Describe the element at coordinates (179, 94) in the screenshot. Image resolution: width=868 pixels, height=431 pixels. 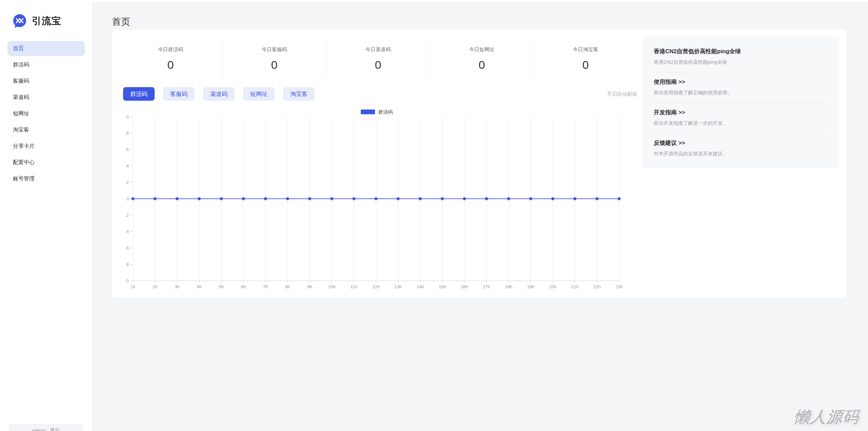
I see `tab-1: 客服码` at that location.